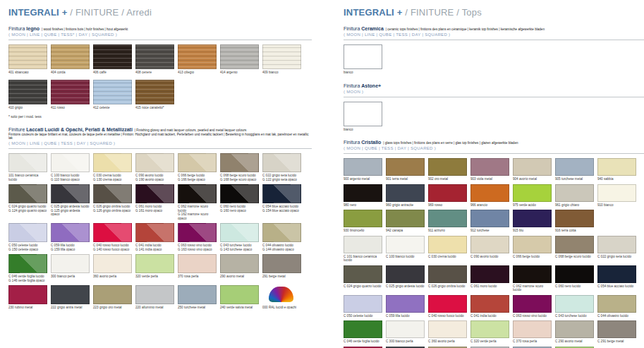  I want to click on swatch-row: 900 argento metal 901 terra metal, so click(494, 169).